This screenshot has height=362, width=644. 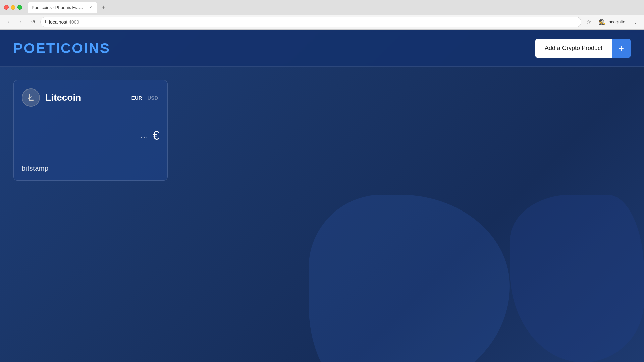 What do you see at coordinates (137, 98) in the screenshot?
I see `eur-tab: EUR` at bounding box center [137, 98].